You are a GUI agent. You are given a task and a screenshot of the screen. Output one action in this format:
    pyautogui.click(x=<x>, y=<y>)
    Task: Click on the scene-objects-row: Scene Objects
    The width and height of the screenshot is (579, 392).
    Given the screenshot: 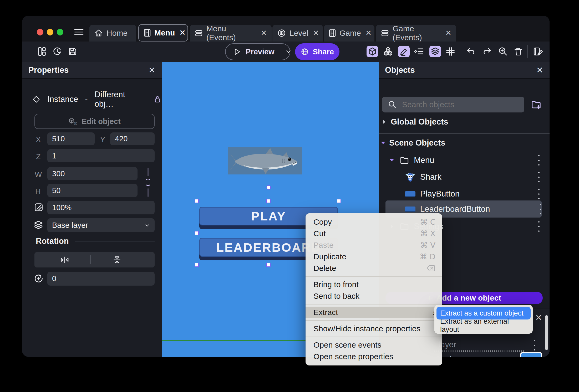 What is the action you would take?
    pyautogui.click(x=412, y=143)
    